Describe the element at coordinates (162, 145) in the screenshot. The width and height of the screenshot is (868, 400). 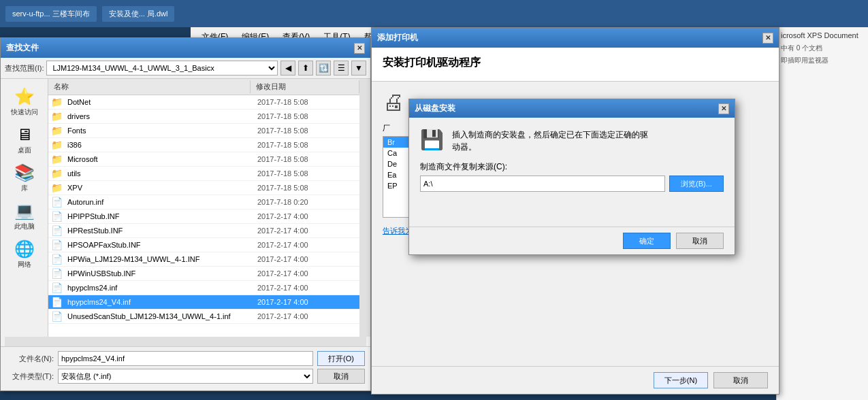
I see `file-name: i386` at that location.